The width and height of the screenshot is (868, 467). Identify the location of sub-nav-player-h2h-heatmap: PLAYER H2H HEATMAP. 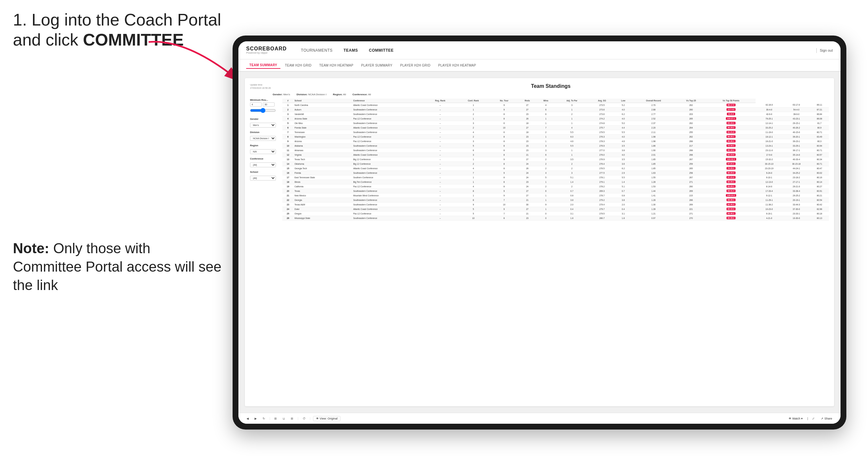
(457, 65).